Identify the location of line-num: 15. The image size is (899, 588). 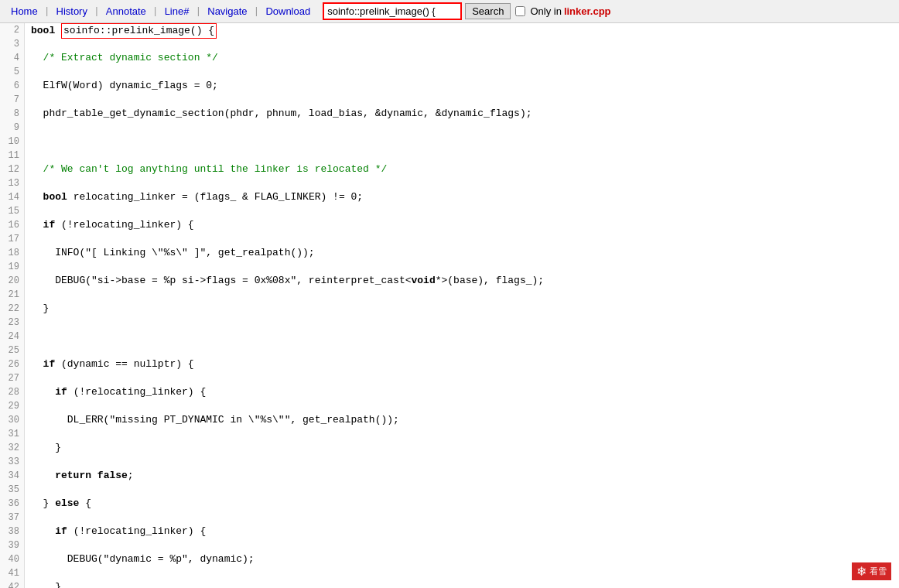
(12, 211).